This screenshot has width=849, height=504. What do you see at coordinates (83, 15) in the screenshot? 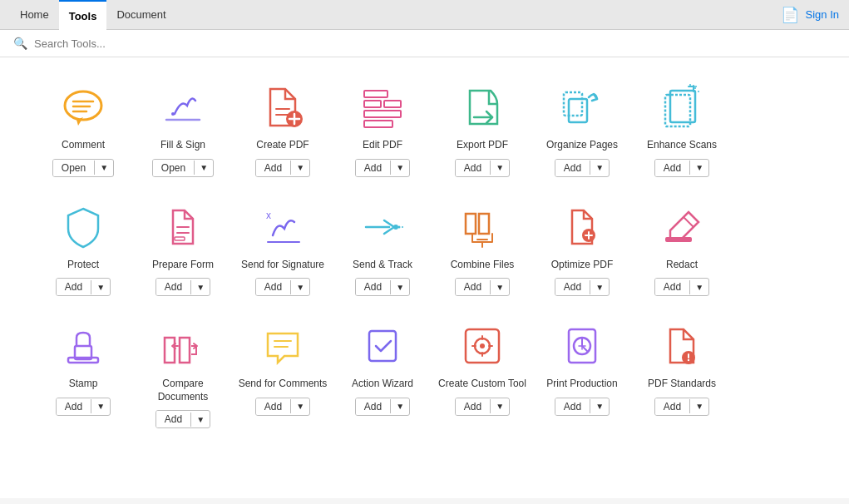
I see `nav-tools: Tools` at bounding box center [83, 15].